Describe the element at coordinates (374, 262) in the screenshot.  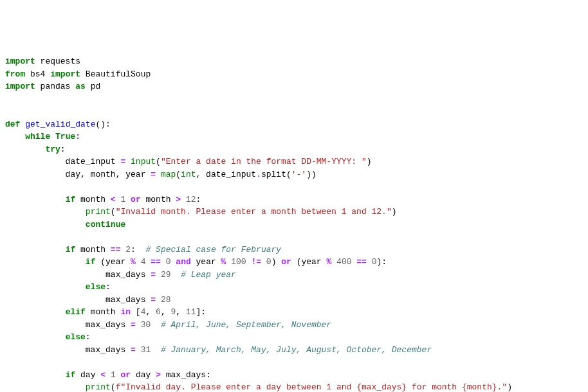
I see `code-token: 0` at that location.